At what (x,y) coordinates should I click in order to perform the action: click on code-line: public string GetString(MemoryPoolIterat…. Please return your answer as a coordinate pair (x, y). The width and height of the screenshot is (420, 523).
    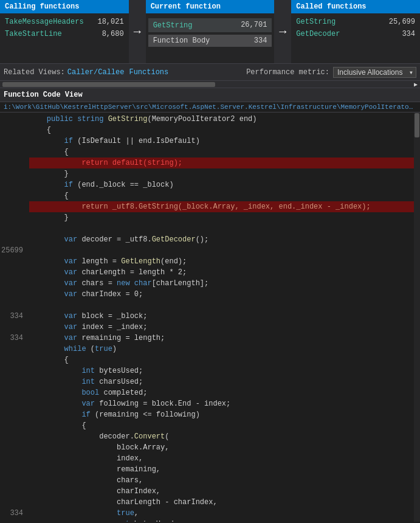
    Looking at the image, I should click on (221, 119).